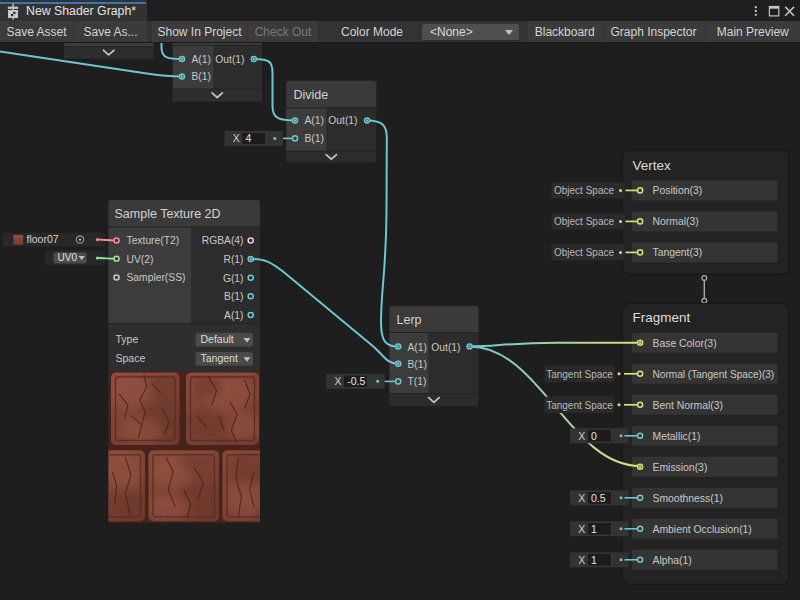 Image resolution: width=800 pixels, height=600 pixels. What do you see at coordinates (43, 239) in the screenshot?
I see `svg-text: floor07` at bounding box center [43, 239].